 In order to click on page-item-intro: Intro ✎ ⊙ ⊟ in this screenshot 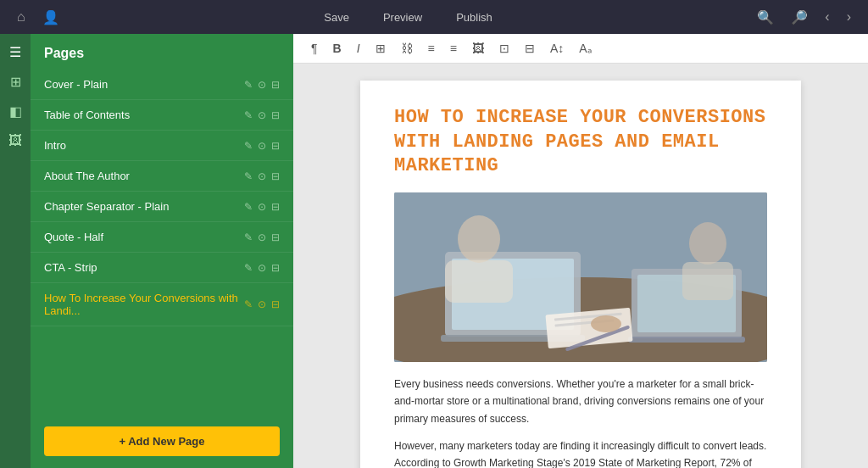, I will do `click(162, 146)`.